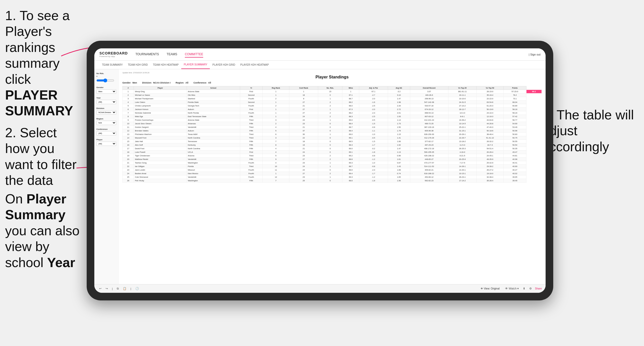 The height and width of the screenshot is (346, 644). I want to click on gender-filter-value: Men, so click(135, 83).